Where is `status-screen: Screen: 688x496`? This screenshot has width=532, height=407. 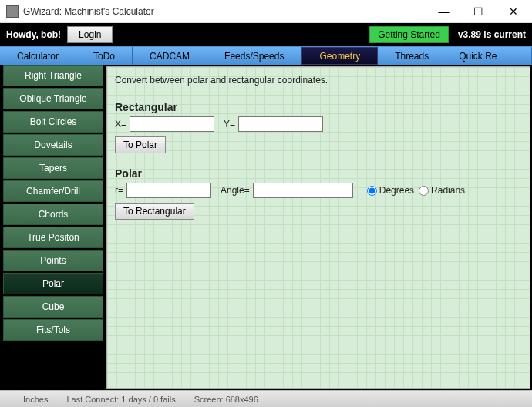 status-screen: Screen: 688x496 is located at coordinates (227, 399).